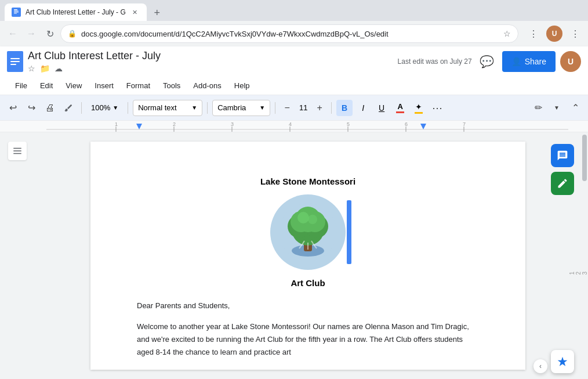  I want to click on print-button: 🖨, so click(50, 108).